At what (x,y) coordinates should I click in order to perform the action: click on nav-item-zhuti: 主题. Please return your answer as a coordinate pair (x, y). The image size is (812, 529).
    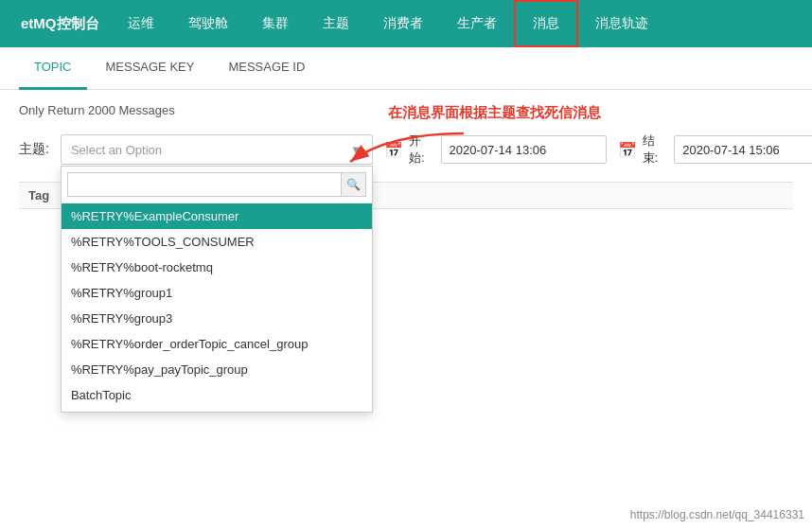
    Looking at the image, I should click on (336, 24).